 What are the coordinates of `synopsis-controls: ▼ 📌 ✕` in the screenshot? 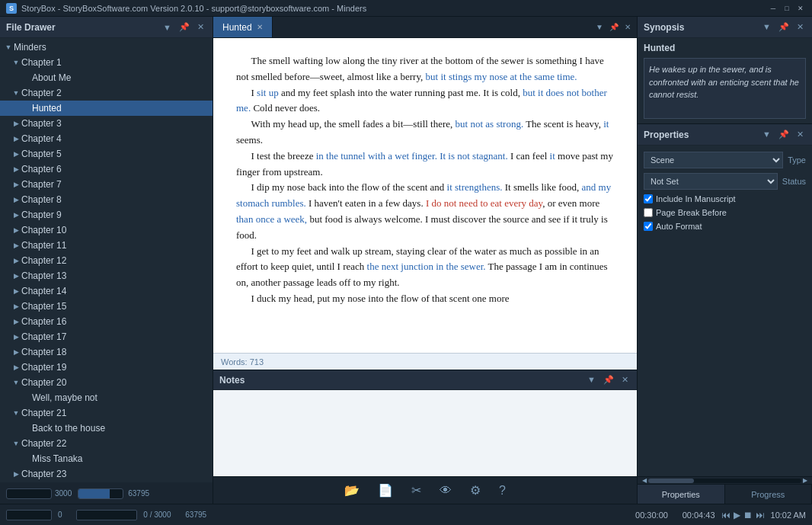 It's located at (783, 27).